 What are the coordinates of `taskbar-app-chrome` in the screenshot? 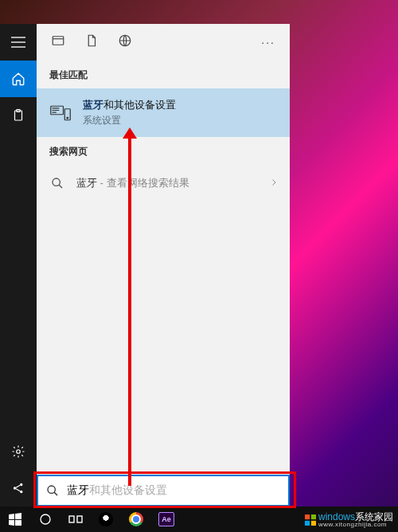 It's located at (136, 519).